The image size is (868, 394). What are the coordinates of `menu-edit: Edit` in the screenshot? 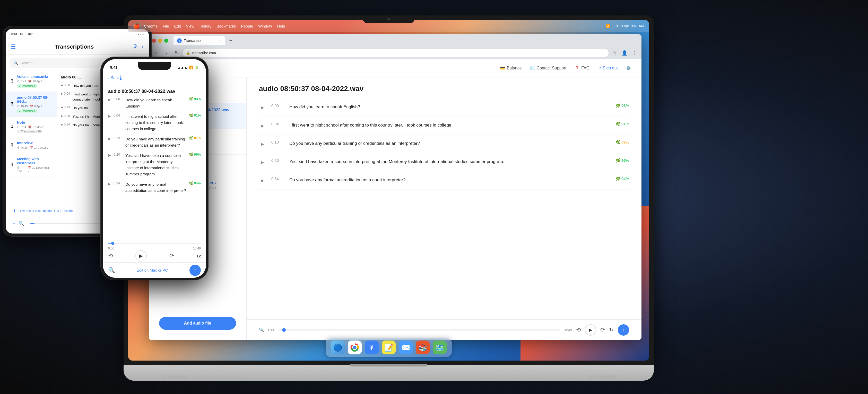 It's located at (178, 26).